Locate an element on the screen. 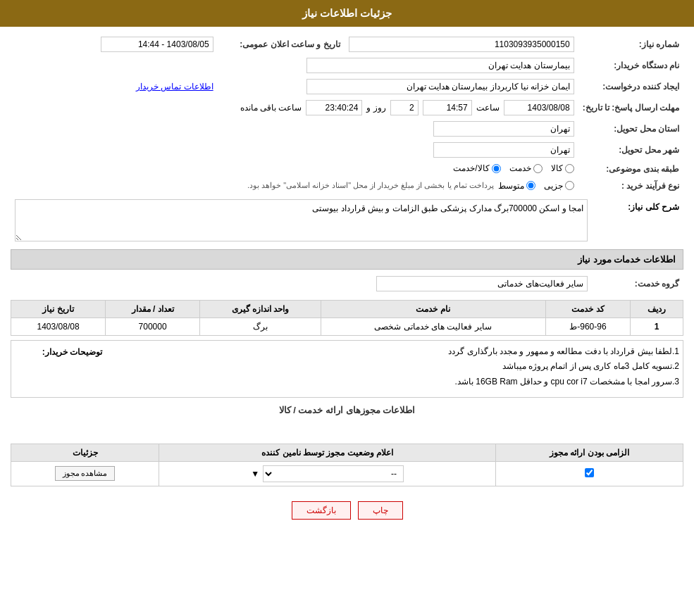 The image size is (694, 616). service-group-input is located at coordinates (482, 284).